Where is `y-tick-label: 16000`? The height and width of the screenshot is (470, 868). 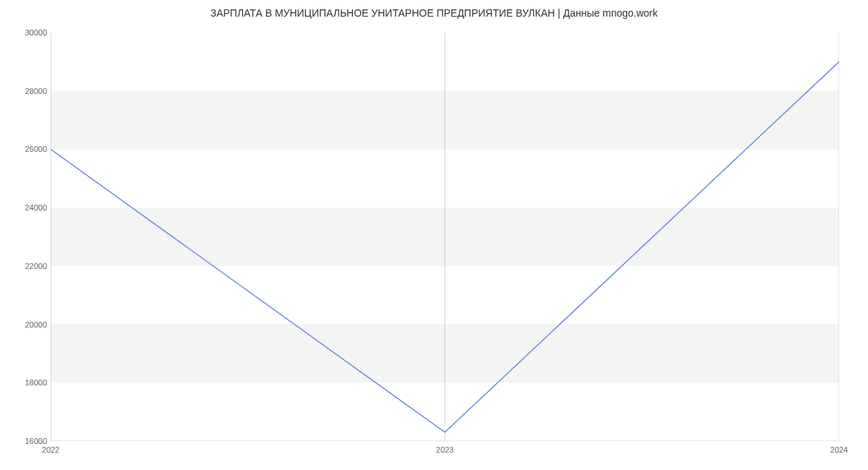
y-tick-label: 16000 is located at coordinates (33, 441).